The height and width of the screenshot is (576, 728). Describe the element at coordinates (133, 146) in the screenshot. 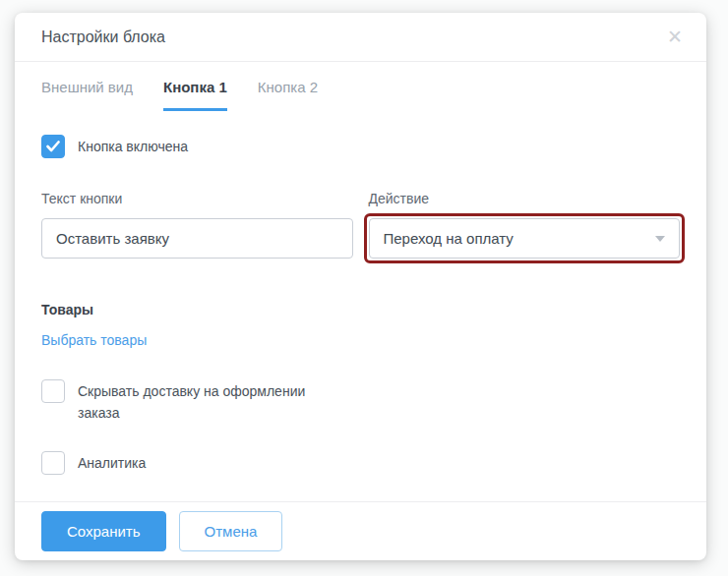

I see `button-enabled-label: Кнопка включена` at that location.